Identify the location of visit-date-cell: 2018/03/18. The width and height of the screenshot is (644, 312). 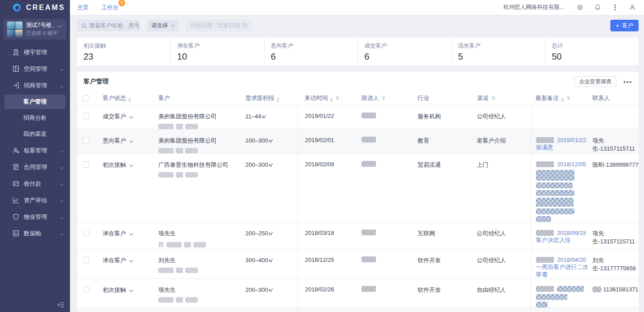
(328, 236).